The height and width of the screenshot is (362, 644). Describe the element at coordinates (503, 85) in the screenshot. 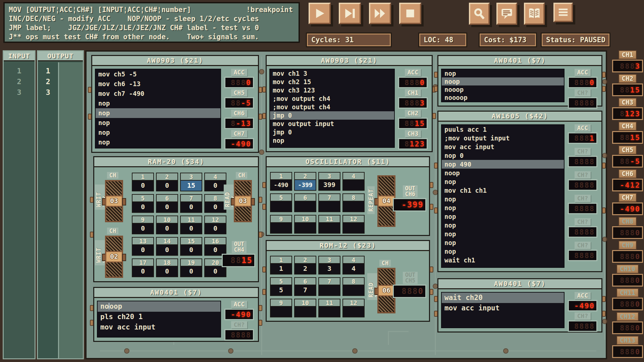

I see `code-editor: nopnoopnooopnoooop` at that location.